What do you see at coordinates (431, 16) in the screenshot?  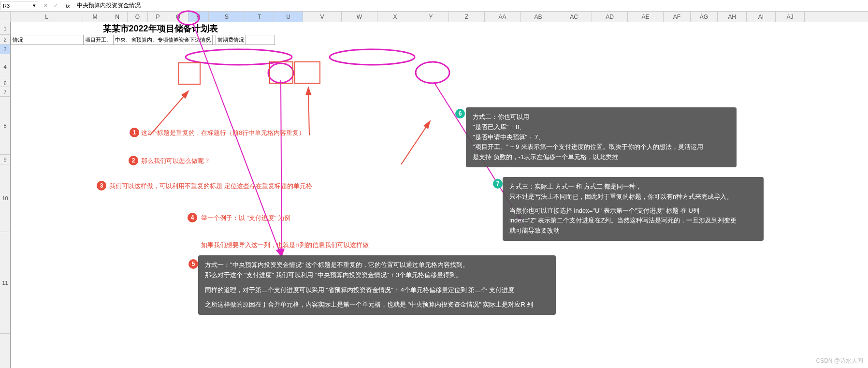 I see `col-header-Y: Y` at bounding box center [431, 16].